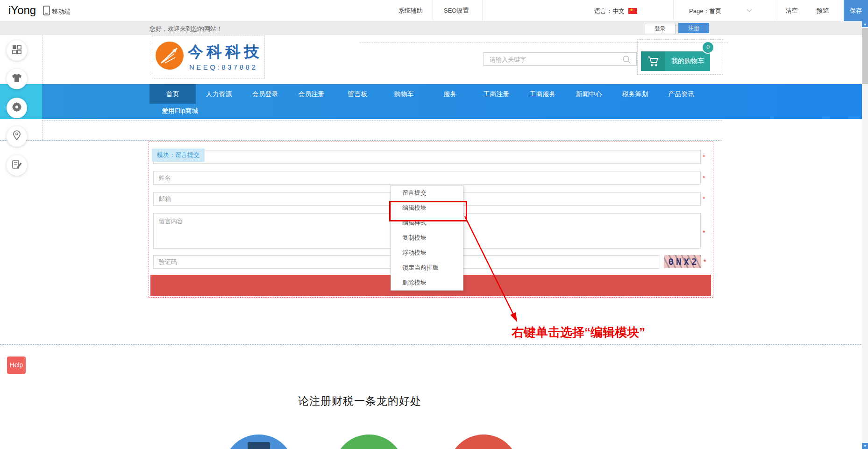  Describe the element at coordinates (635, 94) in the screenshot. I see `nav-item: 税务筹划` at that location.